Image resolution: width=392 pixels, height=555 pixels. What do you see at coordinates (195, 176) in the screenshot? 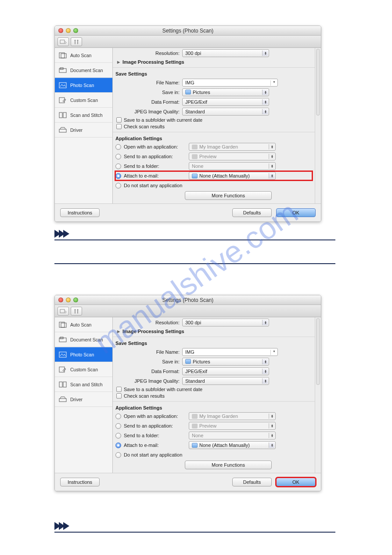
I see `folder-icon` at bounding box center [195, 176].